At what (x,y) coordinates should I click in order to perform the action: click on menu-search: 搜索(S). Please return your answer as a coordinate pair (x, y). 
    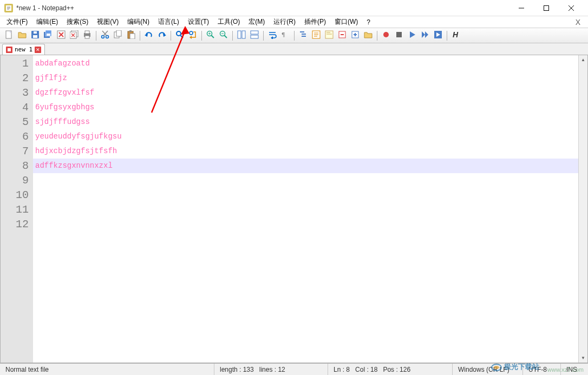
    Looking at the image, I should click on (77, 22).